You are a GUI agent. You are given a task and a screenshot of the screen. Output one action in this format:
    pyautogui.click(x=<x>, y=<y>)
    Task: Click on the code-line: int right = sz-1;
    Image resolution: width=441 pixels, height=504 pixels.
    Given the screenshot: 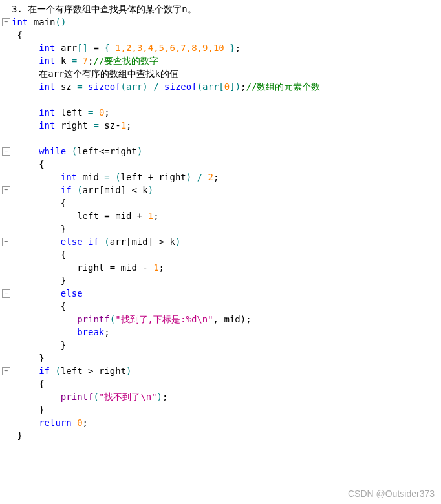 What is the action you would take?
    pyautogui.click(x=226, y=125)
    